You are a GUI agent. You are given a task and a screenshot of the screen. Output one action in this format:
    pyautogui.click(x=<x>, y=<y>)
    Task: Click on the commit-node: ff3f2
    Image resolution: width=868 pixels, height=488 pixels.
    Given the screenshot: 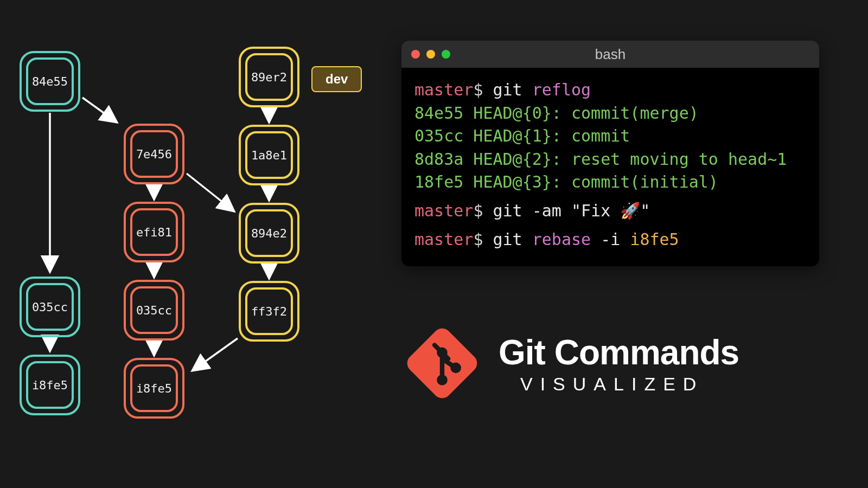 What is the action you would take?
    pyautogui.click(x=269, y=311)
    